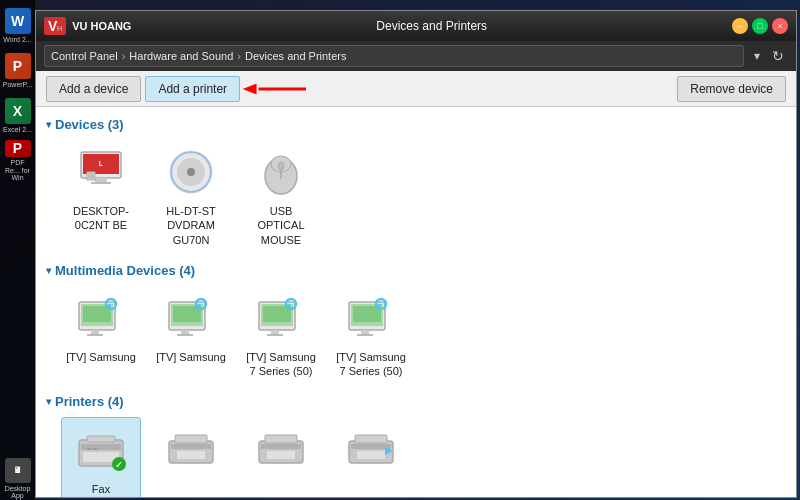  What do you see at coordinates (55, 26) in the screenshot?
I see `vu-hoang-logo: VH` at bounding box center [55, 26].